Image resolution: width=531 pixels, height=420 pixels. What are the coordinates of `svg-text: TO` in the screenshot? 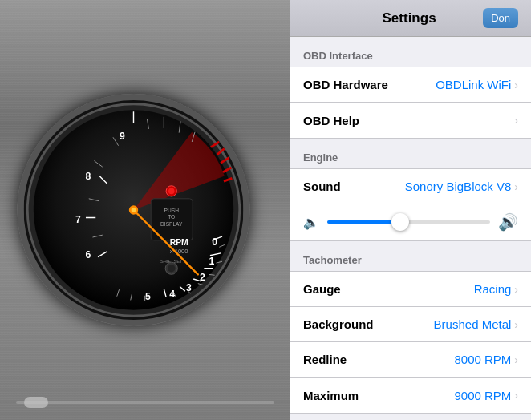 It's located at (172, 216).